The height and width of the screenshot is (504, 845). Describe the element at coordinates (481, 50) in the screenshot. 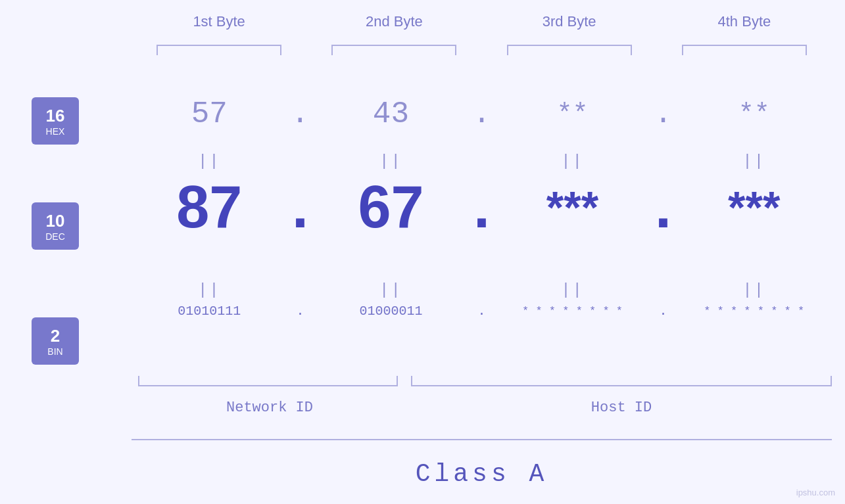

I see `top-brackets` at that location.